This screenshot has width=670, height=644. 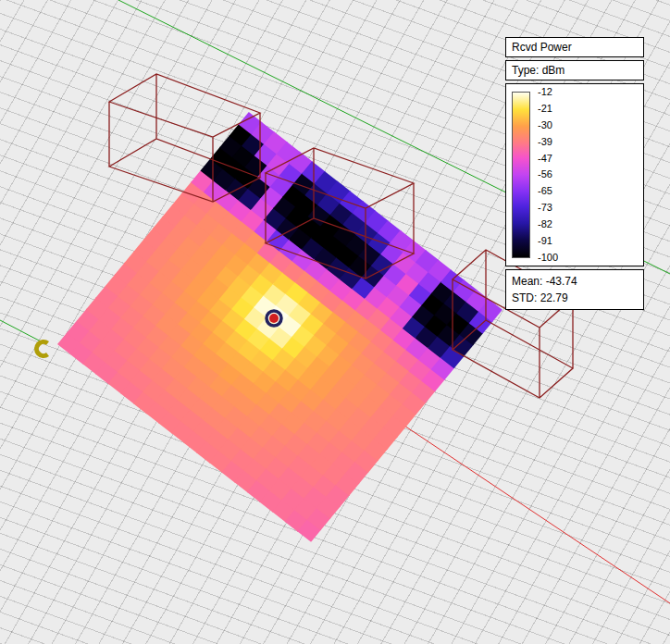 What do you see at coordinates (548, 257) in the screenshot?
I see `colorbar-tick-label: -100` at bounding box center [548, 257].